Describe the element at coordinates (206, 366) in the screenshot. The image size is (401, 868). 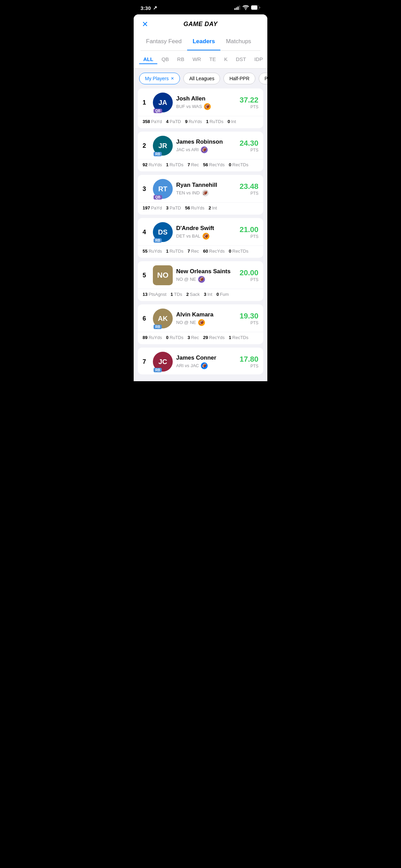
I see `player-team-7: ARI vs JAC 🏈` at that location.